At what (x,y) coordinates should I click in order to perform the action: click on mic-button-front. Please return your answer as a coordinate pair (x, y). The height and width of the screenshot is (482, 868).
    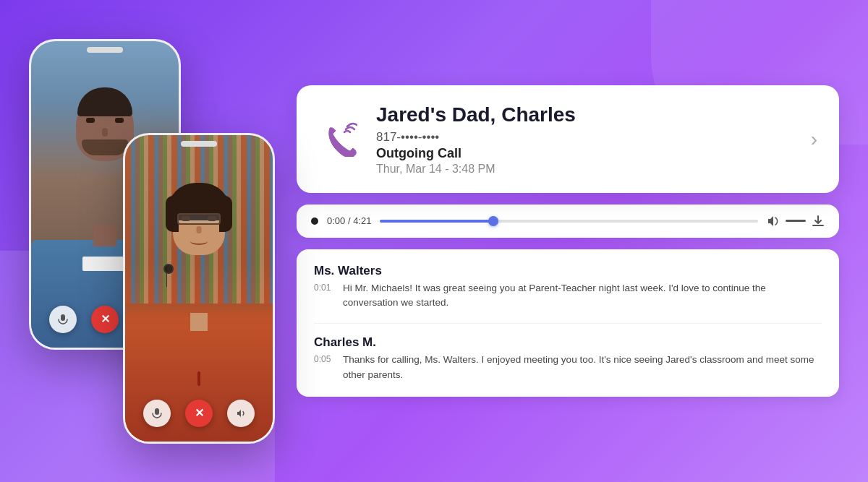
    Looking at the image, I should click on (157, 413).